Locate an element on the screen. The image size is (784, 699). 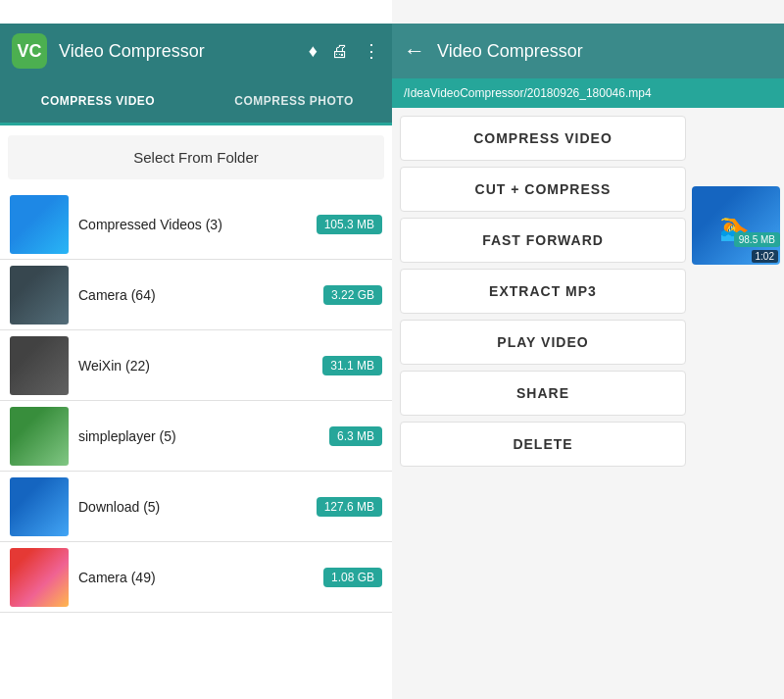
folder-item: simpleplayer (5) 6.3 MB is located at coordinates (196, 436).